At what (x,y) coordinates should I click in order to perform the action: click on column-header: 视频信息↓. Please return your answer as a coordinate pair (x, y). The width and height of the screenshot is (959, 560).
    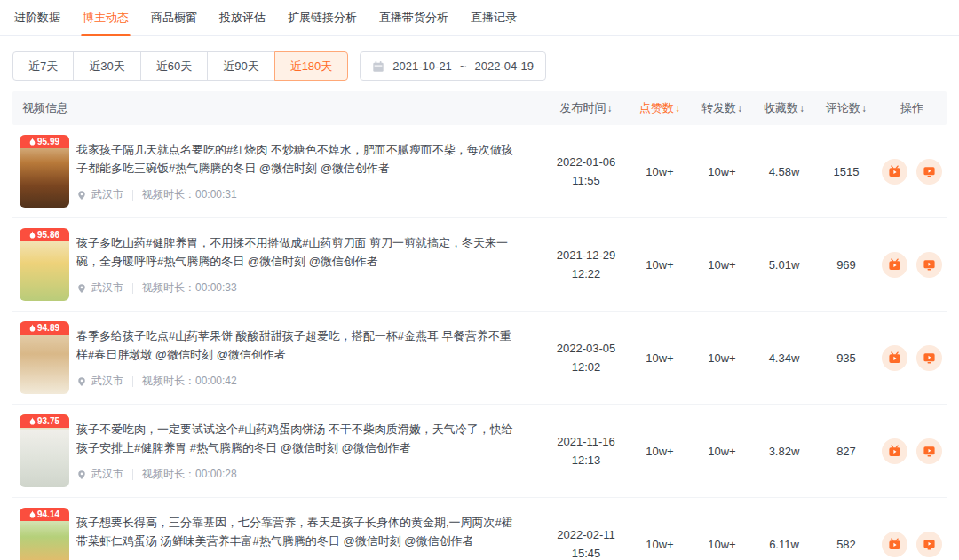
    Looking at the image, I should click on (278, 108).